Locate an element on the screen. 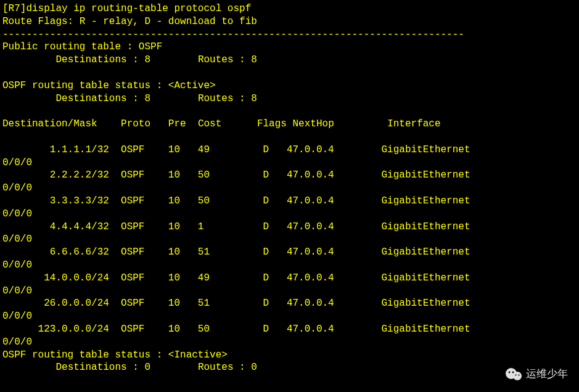  route-flags-line: Route Flags: R - relay, D - download to … is located at coordinates (129, 22).